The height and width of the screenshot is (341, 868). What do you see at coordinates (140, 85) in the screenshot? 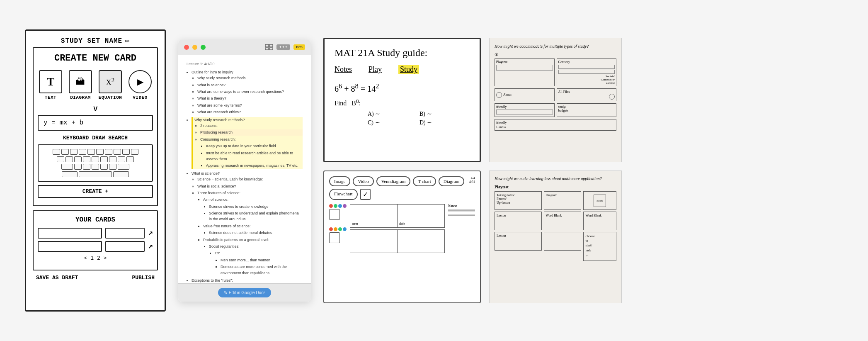
I see `card-type-video: ▶ VIDEO` at bounding box center [140, 85].